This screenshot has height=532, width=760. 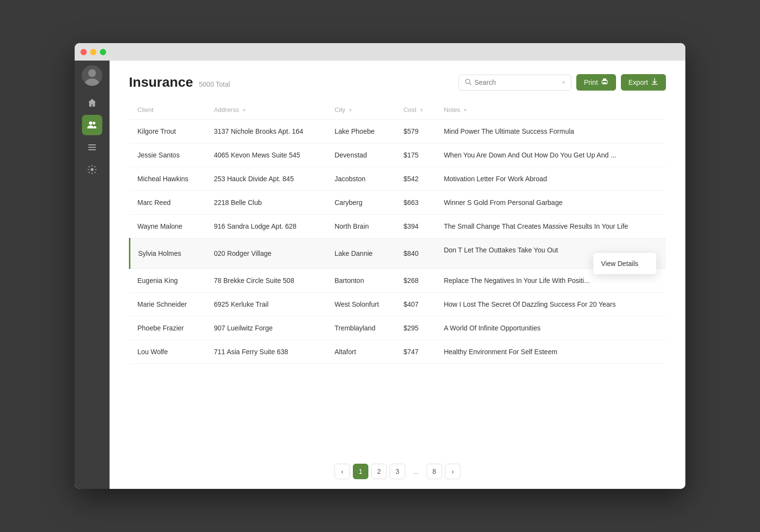 What do you see at coordinates (214, 84) in the screenshot?
I see `total-badge: 5000 Total` at bounding box center [214, 84].